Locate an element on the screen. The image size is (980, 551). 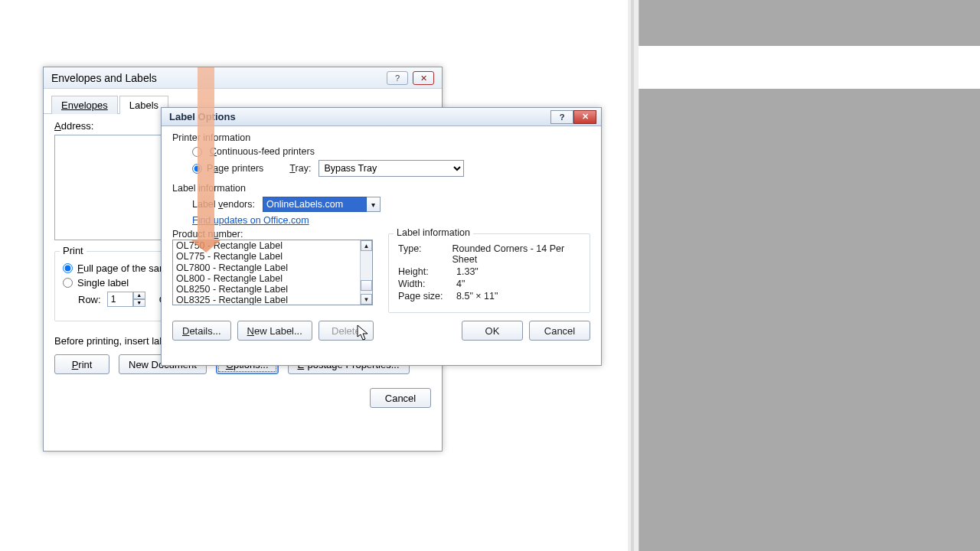
row-up: ▲ is located at coordinates (139, 295).